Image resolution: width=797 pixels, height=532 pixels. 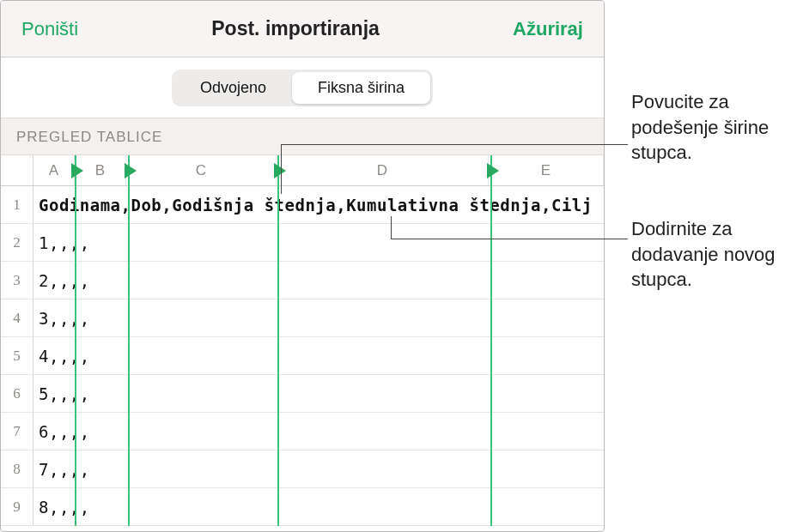 What do you see at coordinates (319, 506) in the screenshot?
I see `row-content: 8,,,,` at bounding box center [319, 506].